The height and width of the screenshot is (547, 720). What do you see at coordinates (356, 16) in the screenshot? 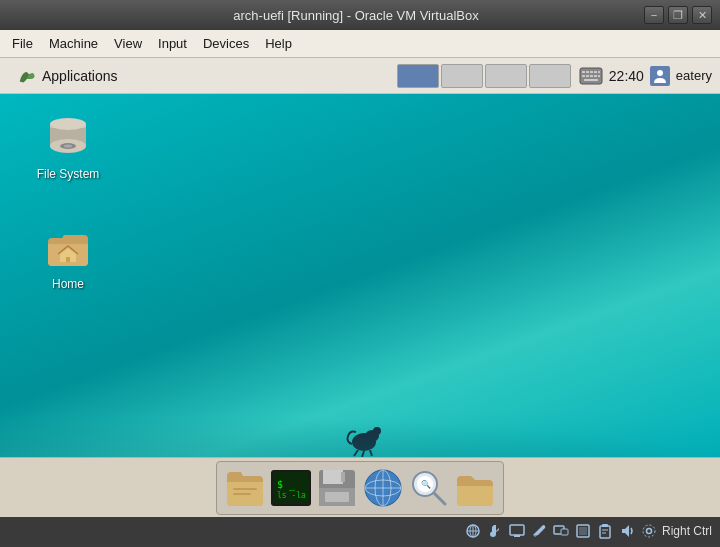
I see `window-title: arch-uefi [Running] - Oracle VM VirtualB…` at bounding box center [356, 16].